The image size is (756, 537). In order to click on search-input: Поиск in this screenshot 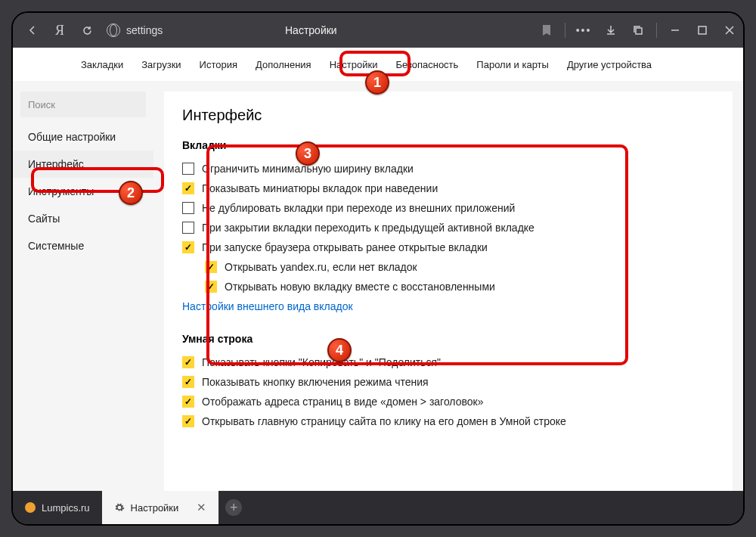, I will do `click(83, 104)`.